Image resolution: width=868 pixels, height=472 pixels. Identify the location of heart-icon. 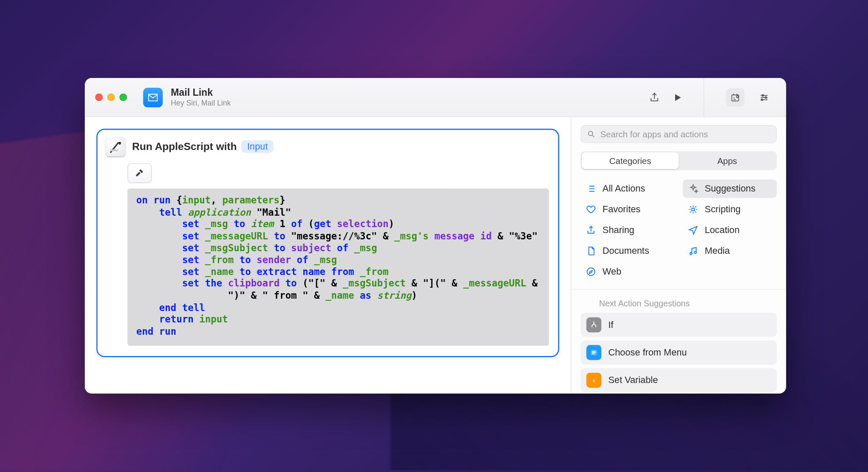
(591, 209).